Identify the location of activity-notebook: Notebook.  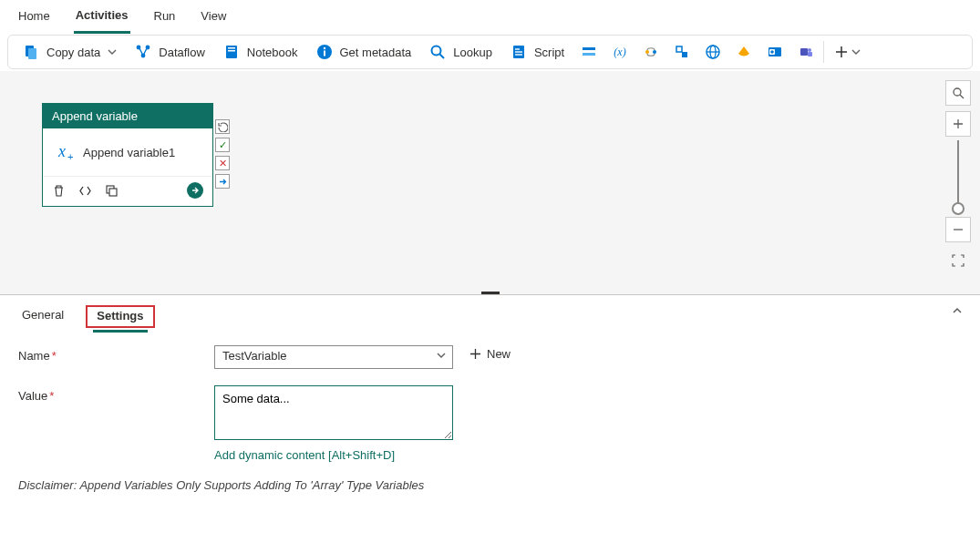
(261, 52).